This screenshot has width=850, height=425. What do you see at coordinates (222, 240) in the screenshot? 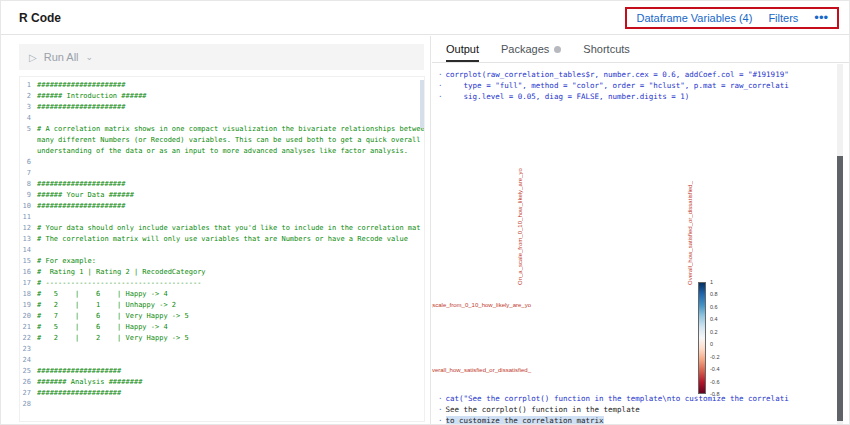
I see `editor-line: 13# The correlation matrix will only use…` at bounding box center [222, 240].